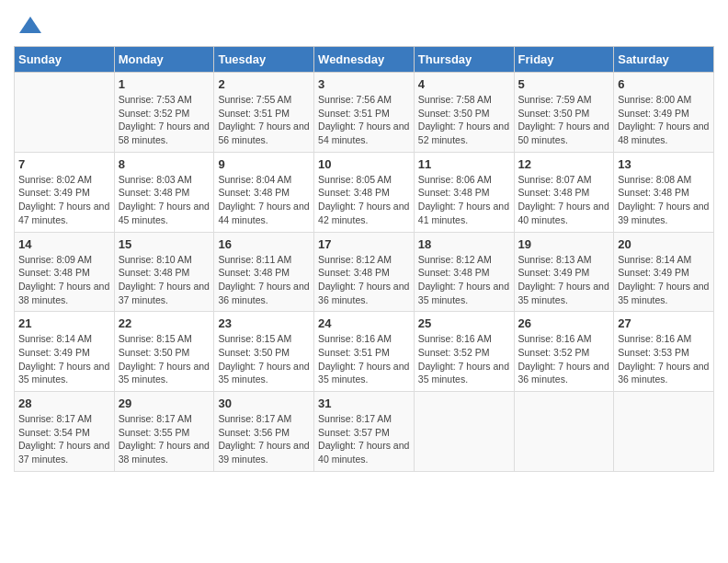  Describe the element at coordinates (264, 85) in the screenshot. I see `day-number: 2` at that location.